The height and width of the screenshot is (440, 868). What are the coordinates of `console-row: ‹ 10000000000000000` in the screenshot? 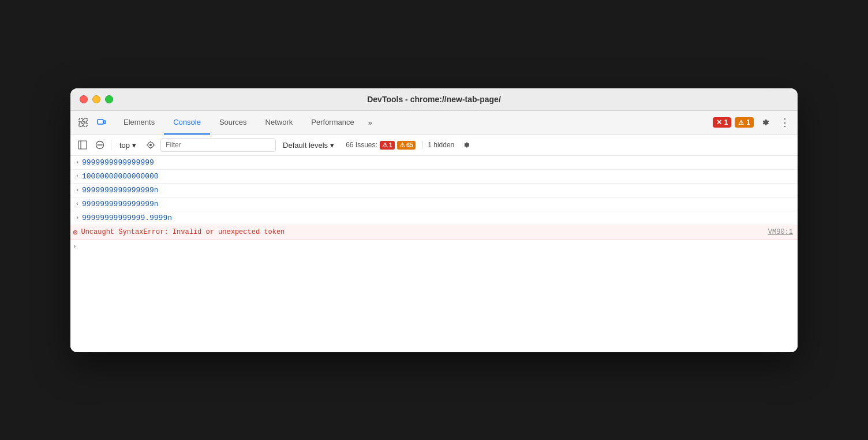 It's located at (434, 177).